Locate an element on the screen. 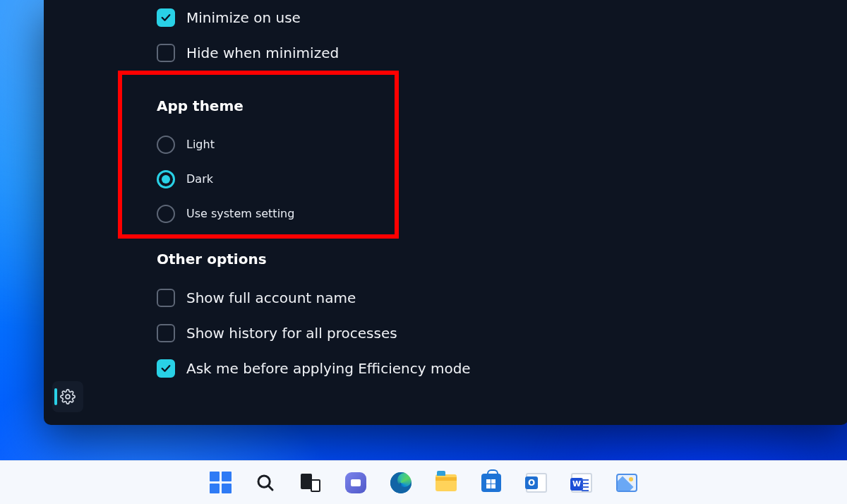  word-icon: W is located at coordinates (582, 483).